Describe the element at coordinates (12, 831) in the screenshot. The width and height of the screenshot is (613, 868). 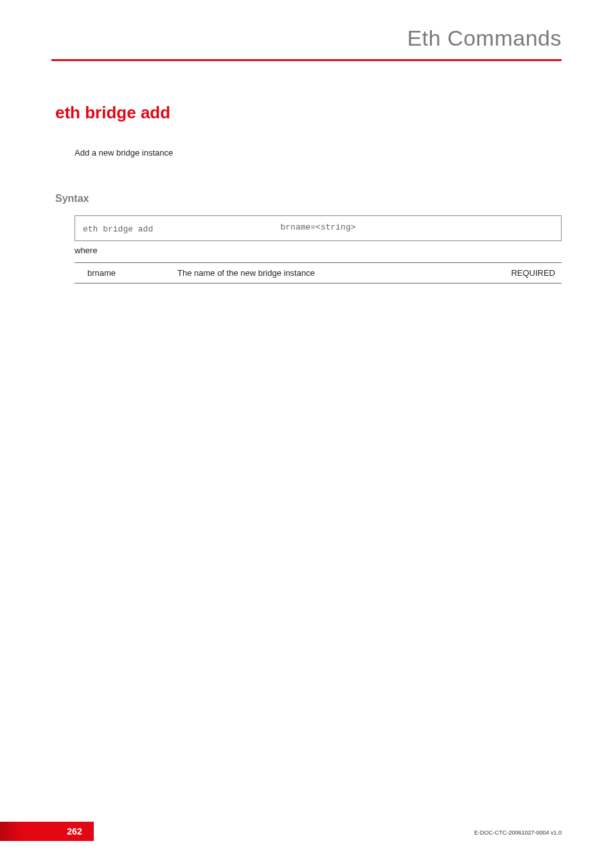
I see `footer-bar-gradient` at that location.